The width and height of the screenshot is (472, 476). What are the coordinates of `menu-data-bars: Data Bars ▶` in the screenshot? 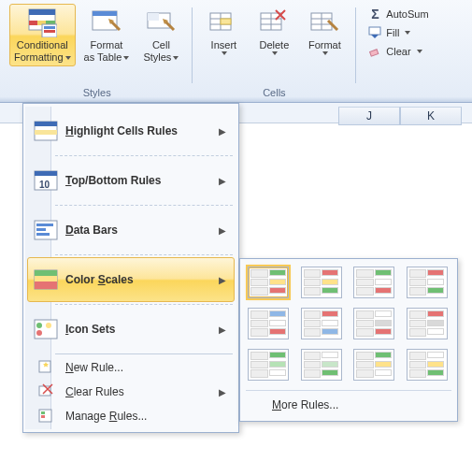 It's located at (131, 230).